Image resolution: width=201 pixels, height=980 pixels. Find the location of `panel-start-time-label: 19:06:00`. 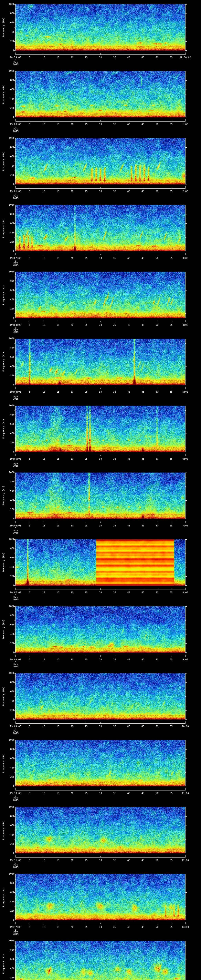

panel-start-time-label: 19:06:00 is located at coordinates (16, 526).